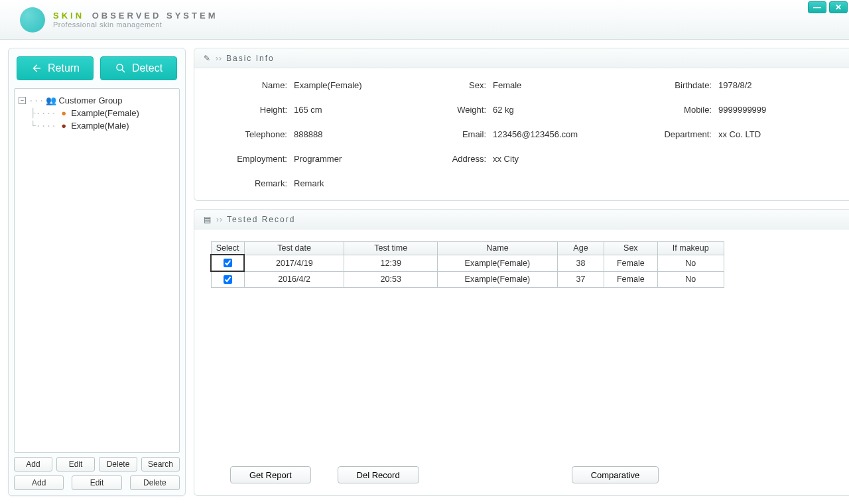  What do you see at coordinates (672, 134) in the screenshot?
I see `label-department: Department:` at bounding box center [672, 134].